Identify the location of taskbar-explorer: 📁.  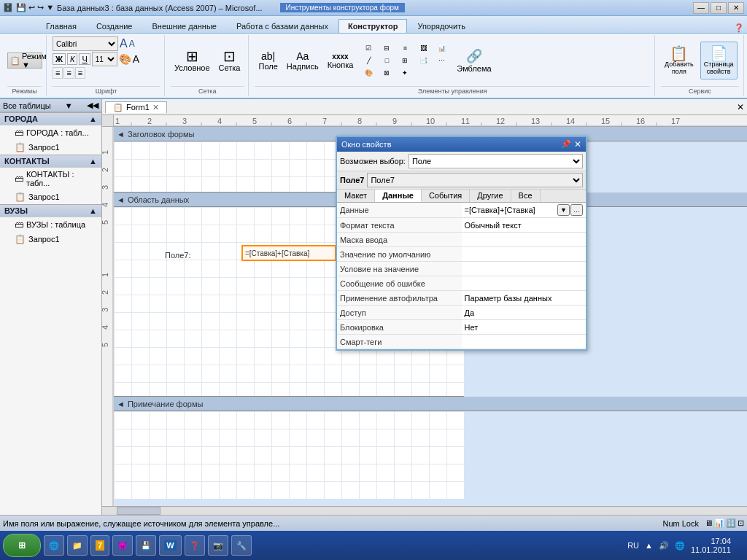
(77, 545).